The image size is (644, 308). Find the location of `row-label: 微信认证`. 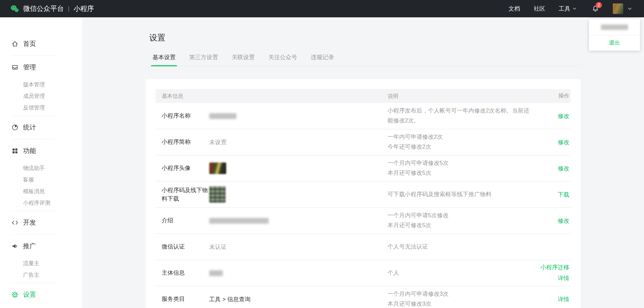

row-label: 微信认证 is located at coordinates (182, 247).